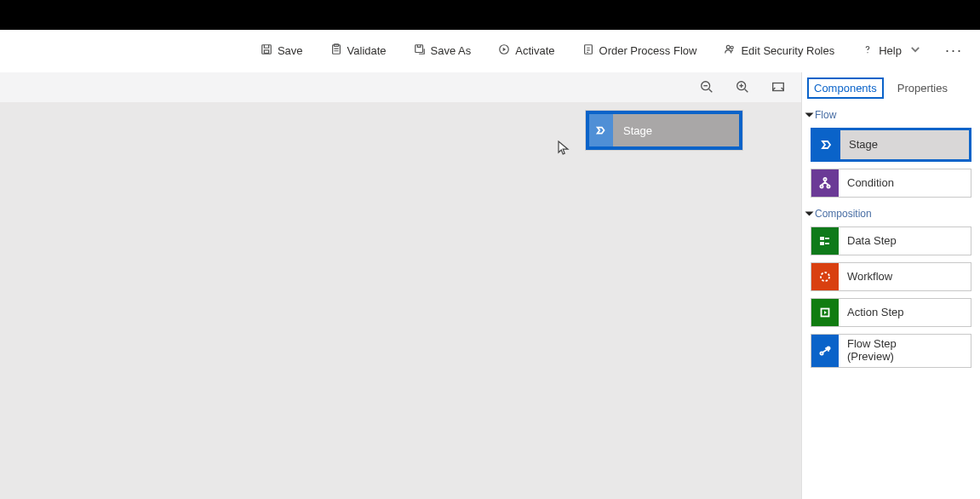 The image size is (980, 499). What do you see at coordinates (290, 51) in the screenshot?
I see `save-label: Save` at bounding box center [290, 51].